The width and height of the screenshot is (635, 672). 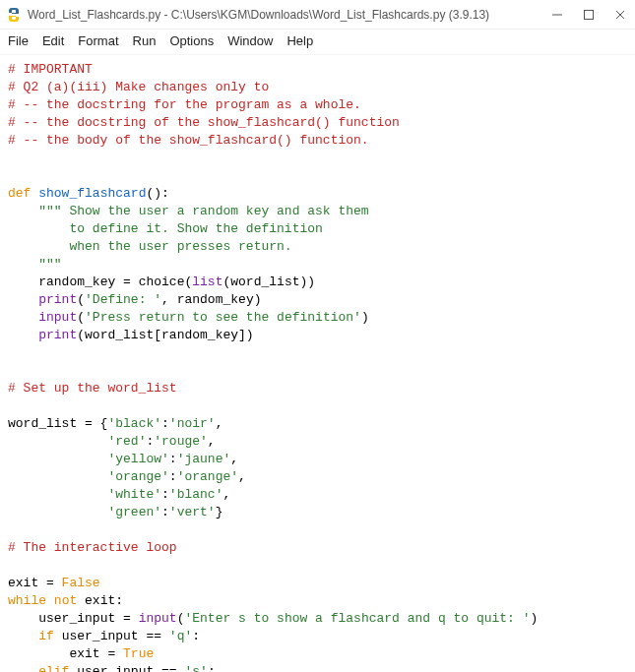 What do you see at coordinates (65, 600) in the screenshot?
I see `keyword: not` at bounding box center [65, 600].